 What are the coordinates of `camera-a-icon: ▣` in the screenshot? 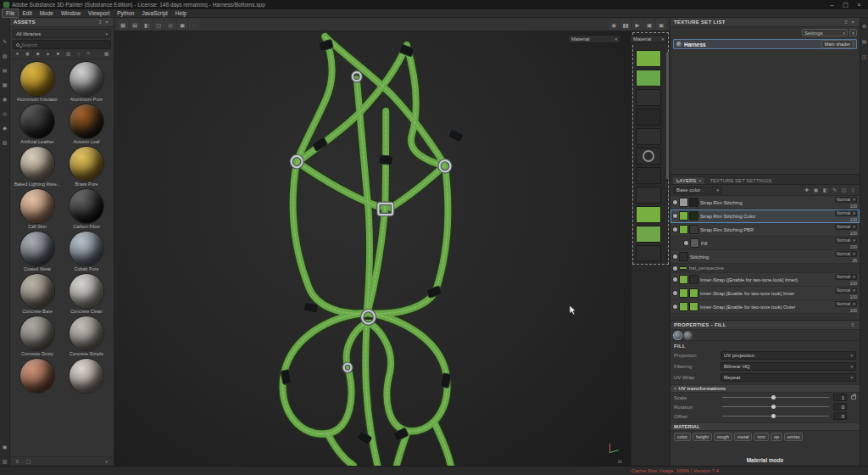 It's located at (649, 25).